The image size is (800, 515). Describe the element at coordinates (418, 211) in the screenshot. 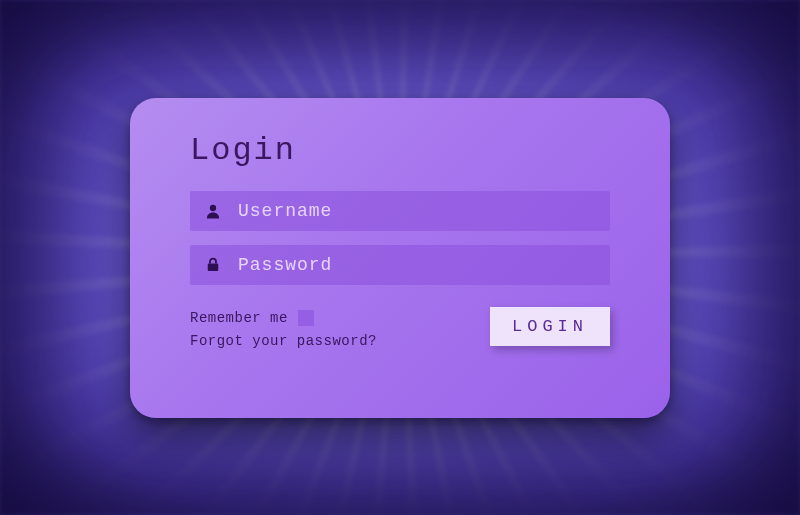

I see `username-input` at that location.